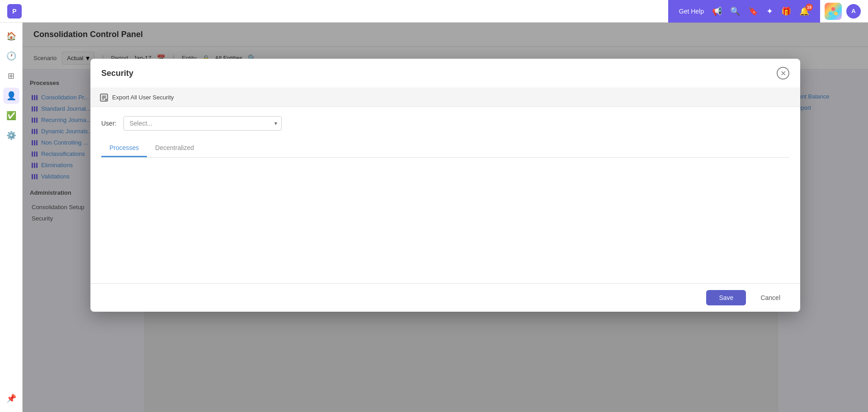 This screenshot has height=412, width=868. What do you see at coordinates (175, 148) in the screenshot?
I see `tab-decentralized: Decentralized` at bounding box center [175, 148].